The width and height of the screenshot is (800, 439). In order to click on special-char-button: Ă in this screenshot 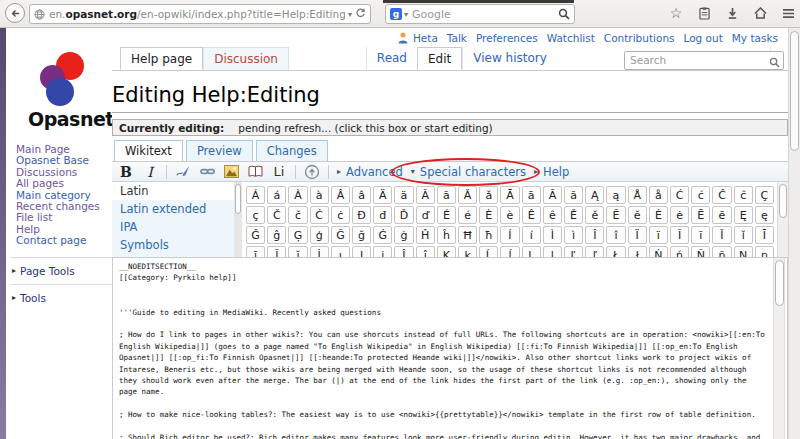, I will do `click(552, 195)`.